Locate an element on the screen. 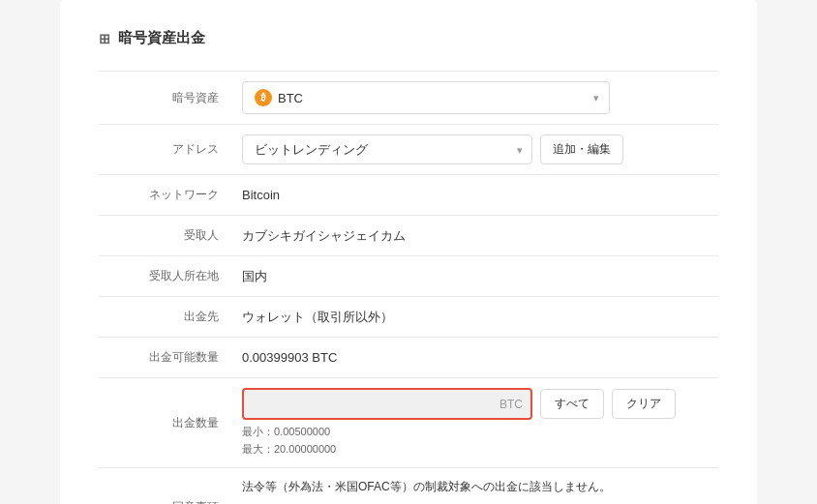 This screenshot has height=504, width=817. label-withdrawal-amount: 出金数量 is located at coordinates (166, 424).